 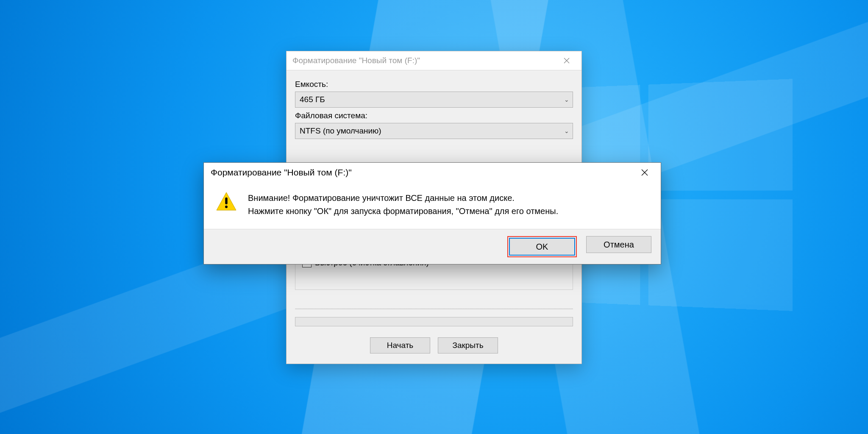 I want to click on cancel-button: Отмена, so click(x=619, y=245).